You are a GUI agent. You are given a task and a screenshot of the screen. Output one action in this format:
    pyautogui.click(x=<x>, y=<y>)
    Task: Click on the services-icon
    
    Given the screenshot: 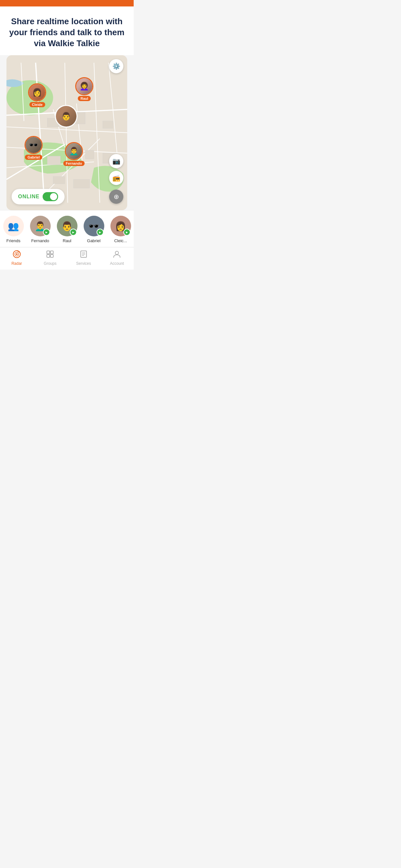 What is the action you would take?
    pyautogui.click(x=84, y=255)
    